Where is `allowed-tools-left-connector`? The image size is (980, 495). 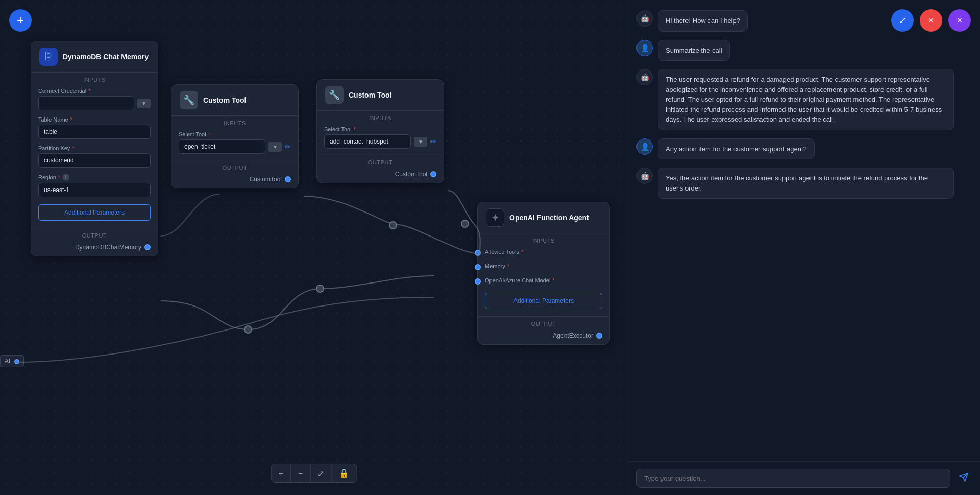 allowed-tools-left-connector is located at coordinates (478, 253).